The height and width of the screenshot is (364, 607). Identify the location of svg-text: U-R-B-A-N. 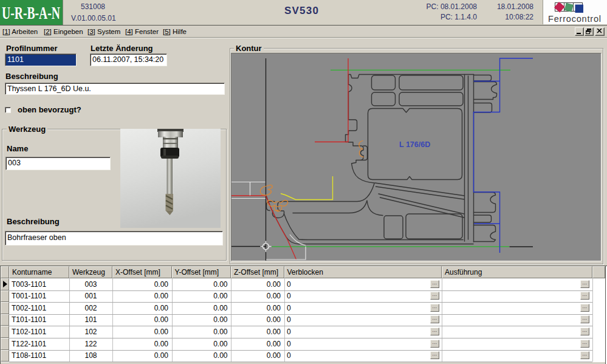
(31, 12).